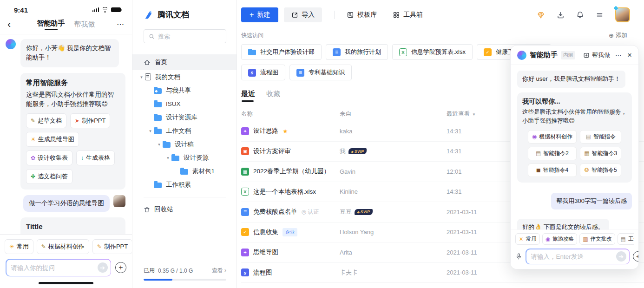 The width and height of the screenshot is (644, 288). What do you see at coordinates (597, 239) in the screenshot?
I see `quick-chip: ▥作文批改` at bounding box center [597, 239].